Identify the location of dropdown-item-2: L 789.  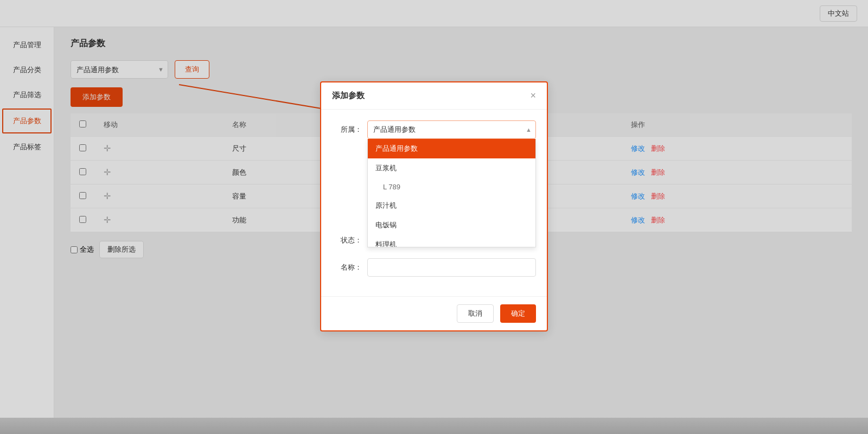
(451, 187).